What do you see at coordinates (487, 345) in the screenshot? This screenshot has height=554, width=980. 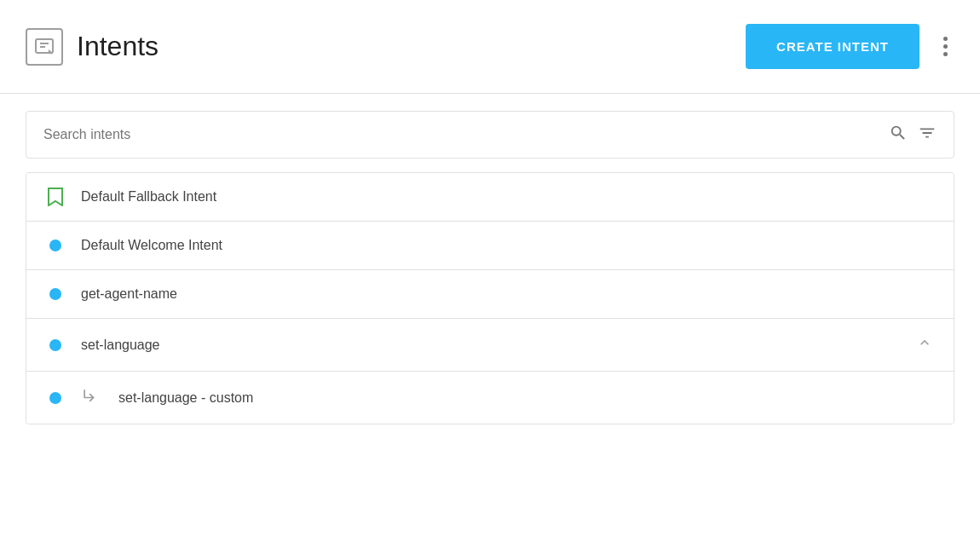 I see `intent-name: set-language` at bounding box center [487, 345].